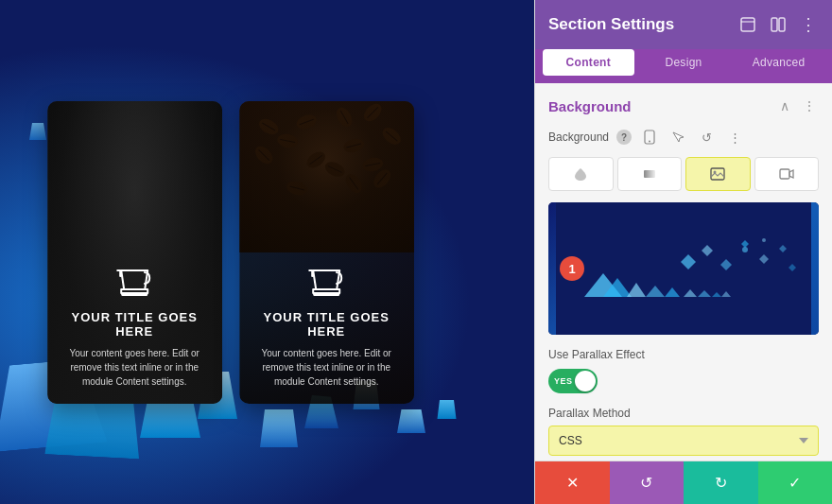  What do you see at coordinates (684, 482) in the screenshot?
I see `bottom-action-bar: ✕ ↺ ↻ ✓` at bounding box center [684, 482].